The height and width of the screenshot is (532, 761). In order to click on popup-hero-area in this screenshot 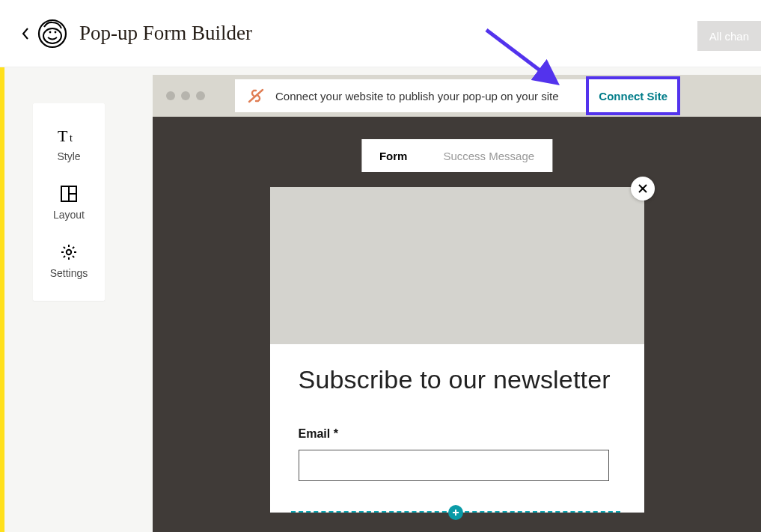, I will do `click(457, 266)`.